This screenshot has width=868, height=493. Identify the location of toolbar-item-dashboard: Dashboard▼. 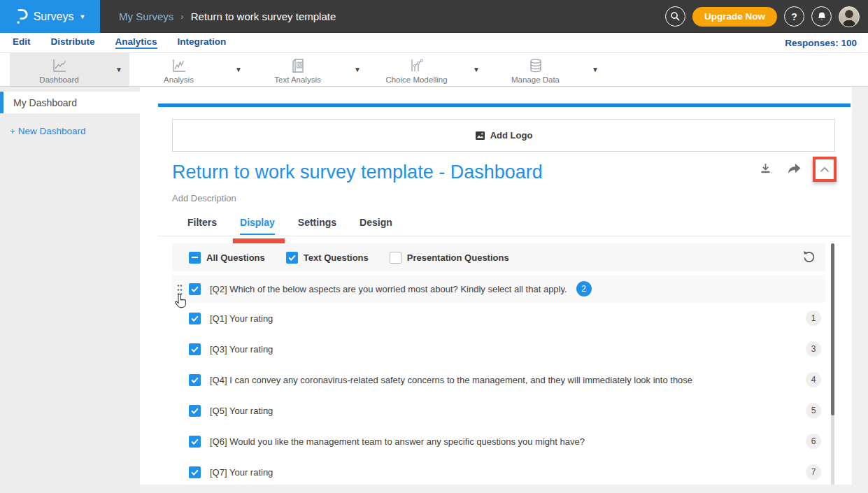
(70, 70).